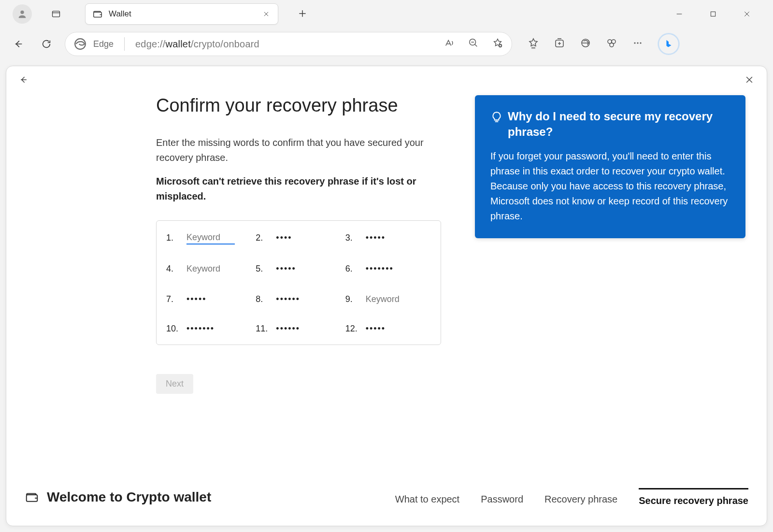  What do you see at coordinates (299, 189) in the screenshot?
I see `page-warning: Microsoft can't retrieve this recovery p…` at bounding box center [299, 189].